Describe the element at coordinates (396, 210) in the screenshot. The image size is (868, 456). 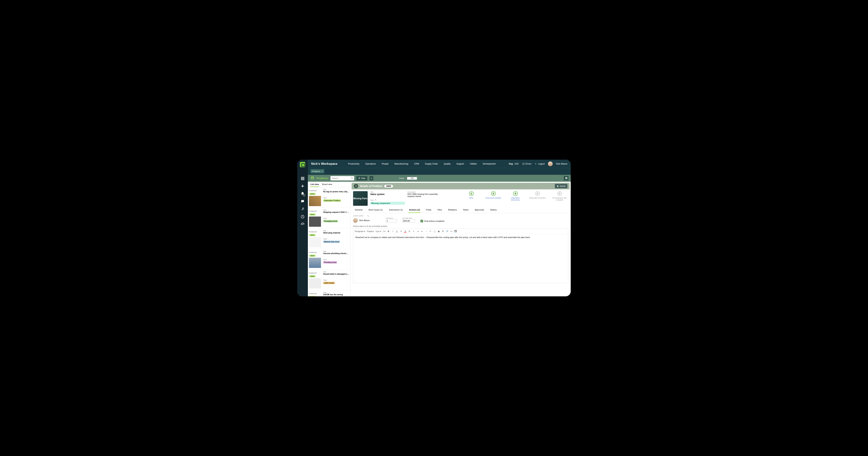
I see `detail-tab-instructions-: Instructions (1)` at that location.